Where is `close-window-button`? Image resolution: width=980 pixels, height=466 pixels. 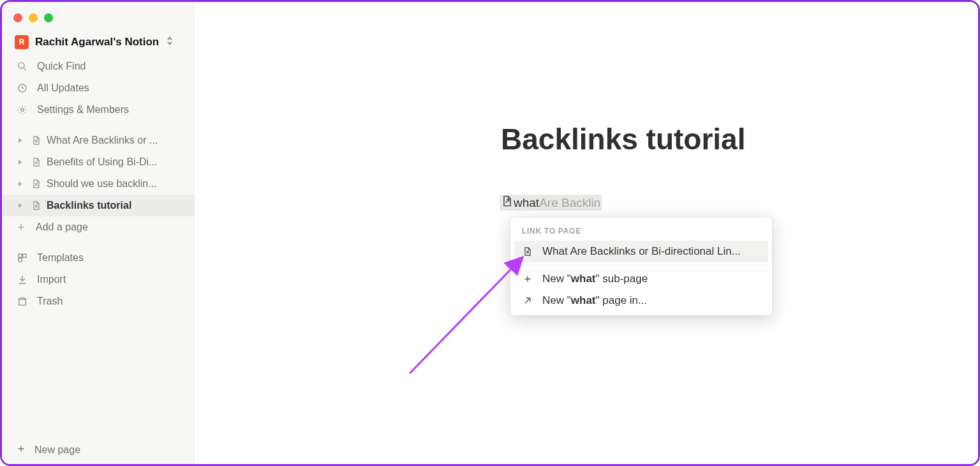 close-window-button is located at coordinates (18, 18).